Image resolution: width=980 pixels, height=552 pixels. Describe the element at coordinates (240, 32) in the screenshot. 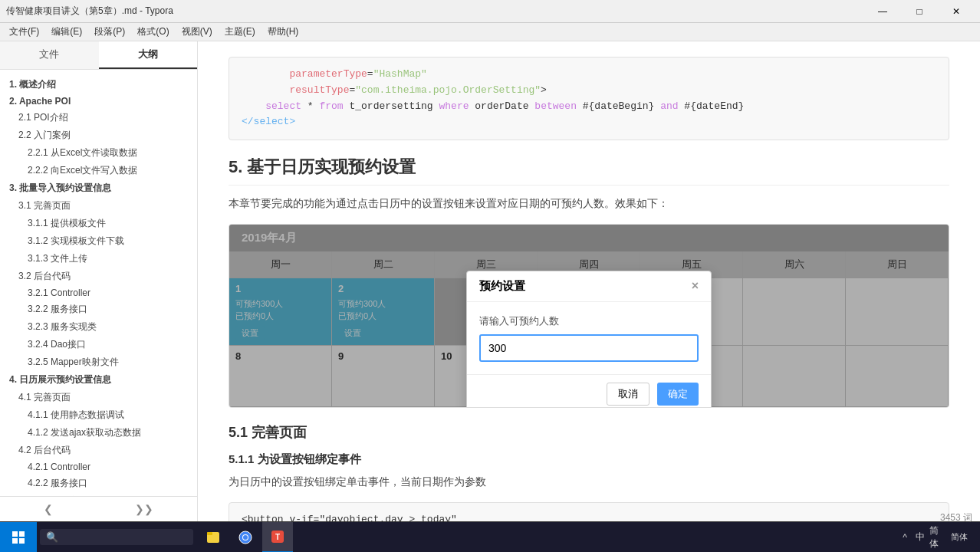

I see `menu-theme: 主题(E)` at that location.